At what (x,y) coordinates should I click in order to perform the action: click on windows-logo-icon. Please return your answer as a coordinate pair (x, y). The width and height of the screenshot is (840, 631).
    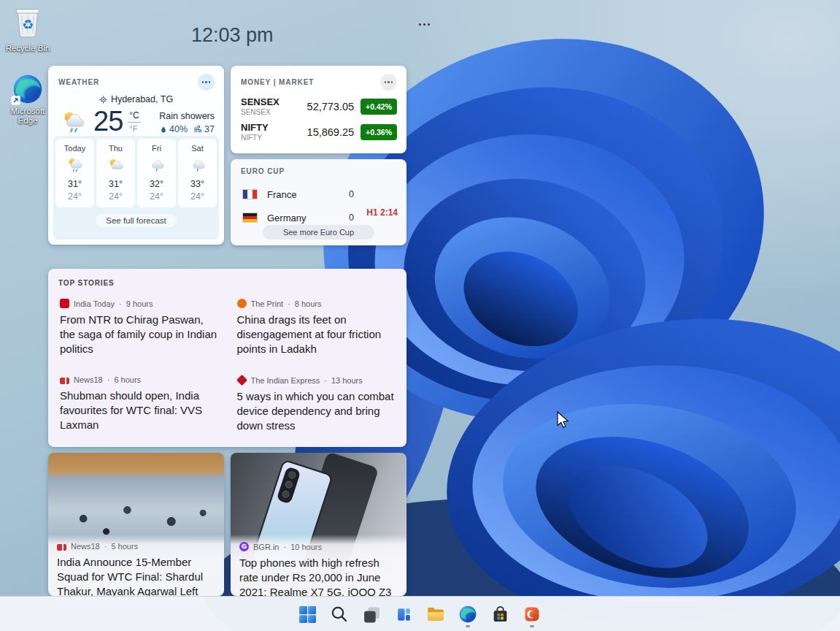
    Looking at the image, I should click on (308, 615).